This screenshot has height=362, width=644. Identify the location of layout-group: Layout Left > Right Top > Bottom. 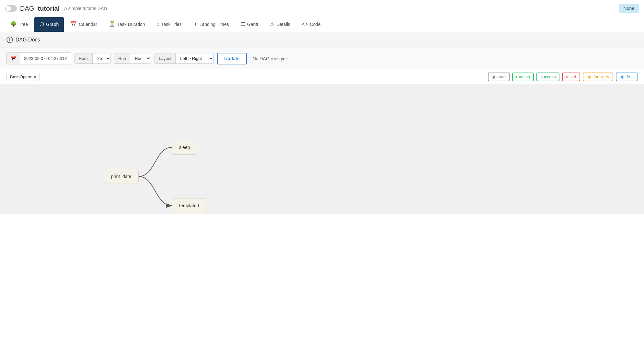
(184, 58).